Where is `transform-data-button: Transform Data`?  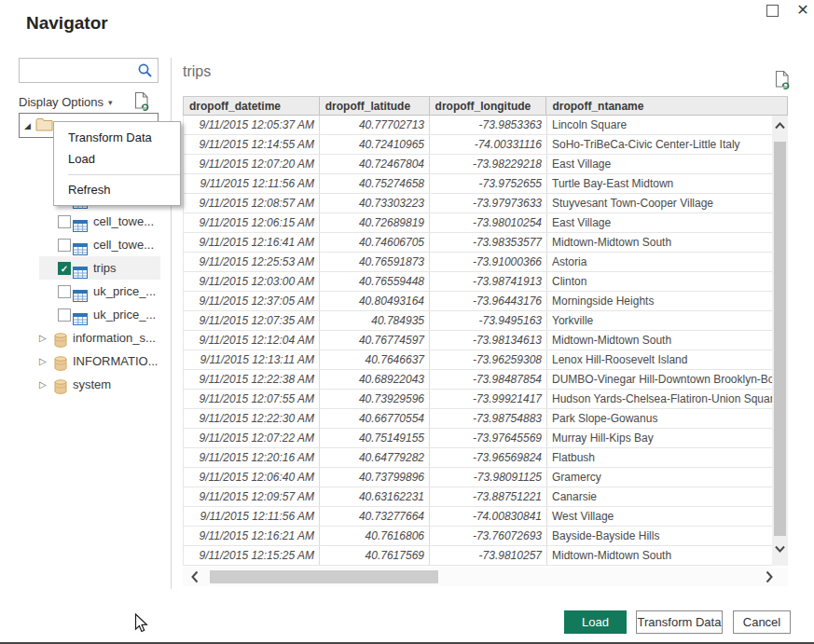 transform-data-button: Transform Data is located at coordinates (679, 623).